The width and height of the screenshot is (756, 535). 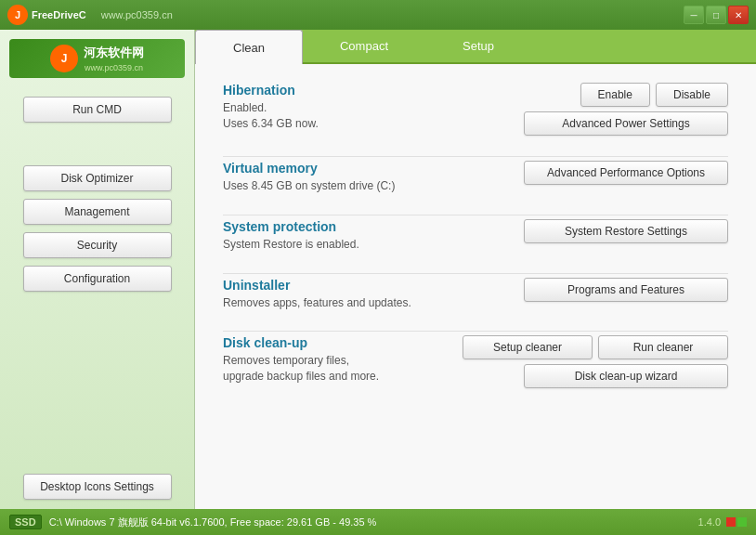 I want to click on system-protection-btn-row: System Restore Settings, so click(x=626, y=231).